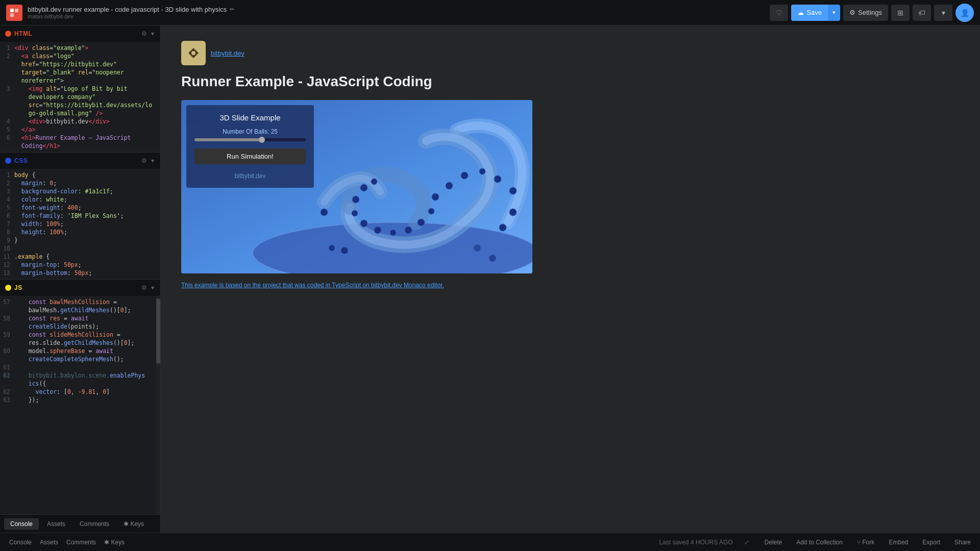 The height and width of the screenshot is (551, 980). I want to click on tab-keys-bottom: ✱ Keys, so click(114, 542).